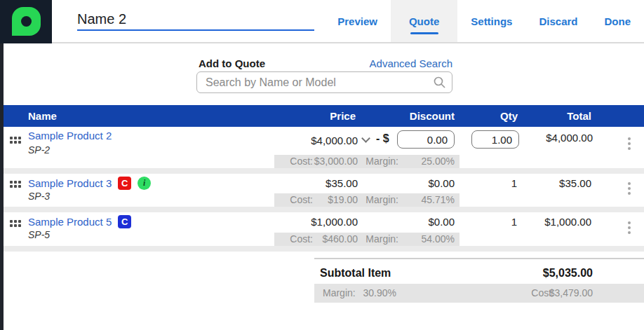 This screenshot has height=330, width=644. I want to click on subtotal-label: Subtotal Item, so click(355, 273).